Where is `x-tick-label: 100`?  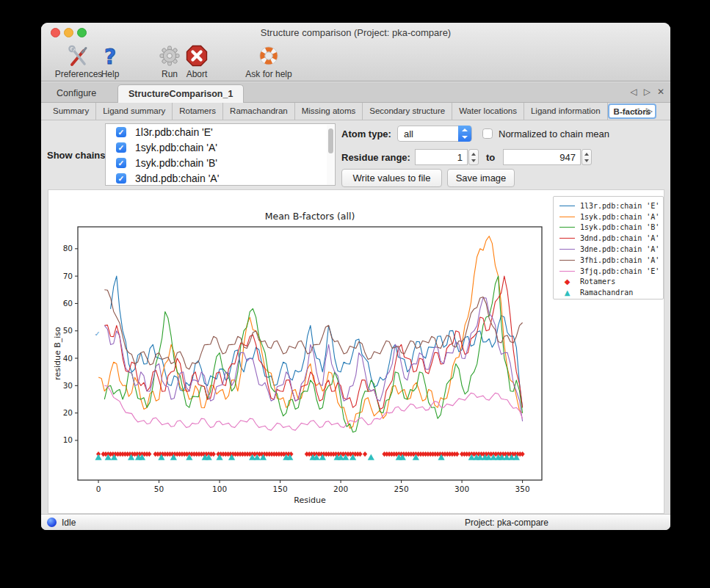 x-tick-label: 100 is located at coordinates (220, 489).